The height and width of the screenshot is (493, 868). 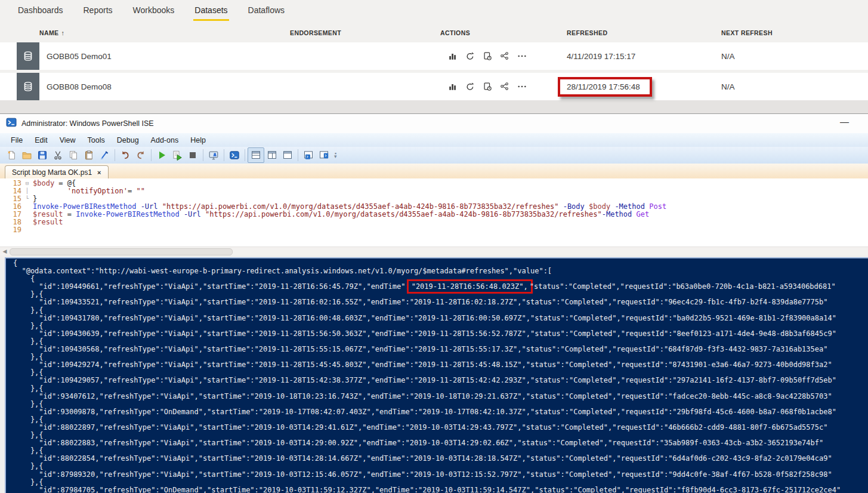 What do you see at coordinates (434, 33) in the screenshot?
I see `pbi-table-header: NAME↑ENDORSEMENTACTIONSREFRESHEDNEXT REF…` at bounding box center [434, 33].